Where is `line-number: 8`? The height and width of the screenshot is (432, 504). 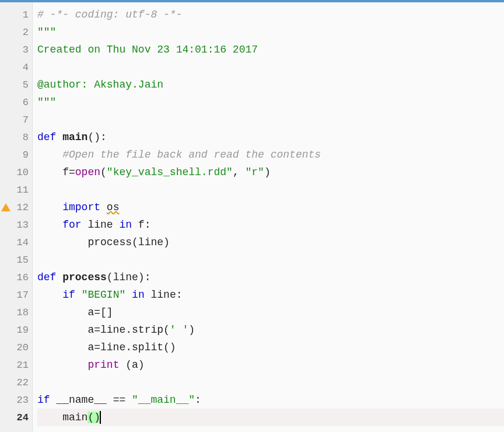 line-number: 8 is located at coordinates (16, 137).